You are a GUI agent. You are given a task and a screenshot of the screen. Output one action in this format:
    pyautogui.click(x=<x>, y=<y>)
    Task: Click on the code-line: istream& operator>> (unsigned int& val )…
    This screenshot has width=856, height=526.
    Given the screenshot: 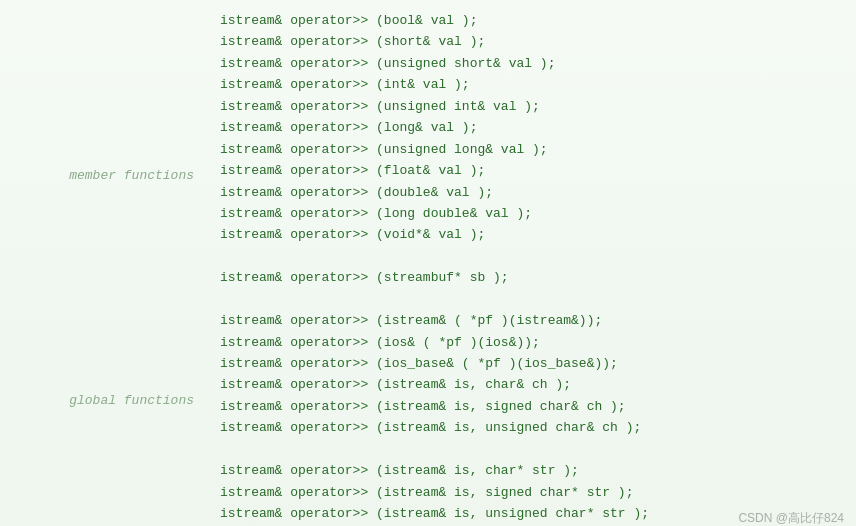 What is the action you would take?
    pyautogui.click(x=528, y=106)
    